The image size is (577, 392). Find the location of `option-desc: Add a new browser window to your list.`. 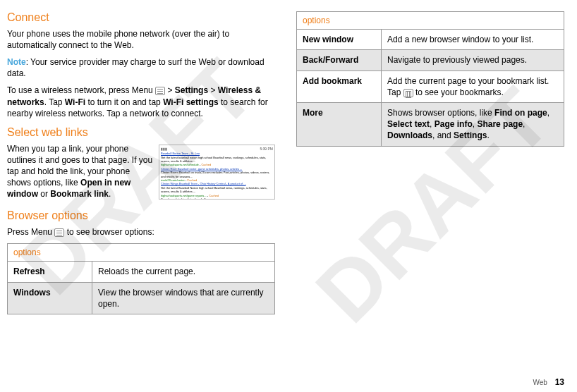

option-desc: Add a new browser window to your list. is located at coordinates (473, 39).